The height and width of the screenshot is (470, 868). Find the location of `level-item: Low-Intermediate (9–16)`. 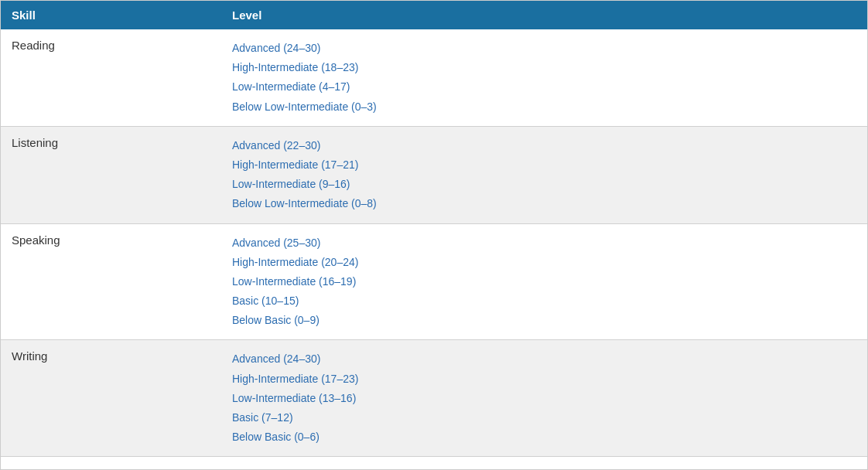

level-item: Low-Intermediate (9–16) is located at coordinates (545, 184).